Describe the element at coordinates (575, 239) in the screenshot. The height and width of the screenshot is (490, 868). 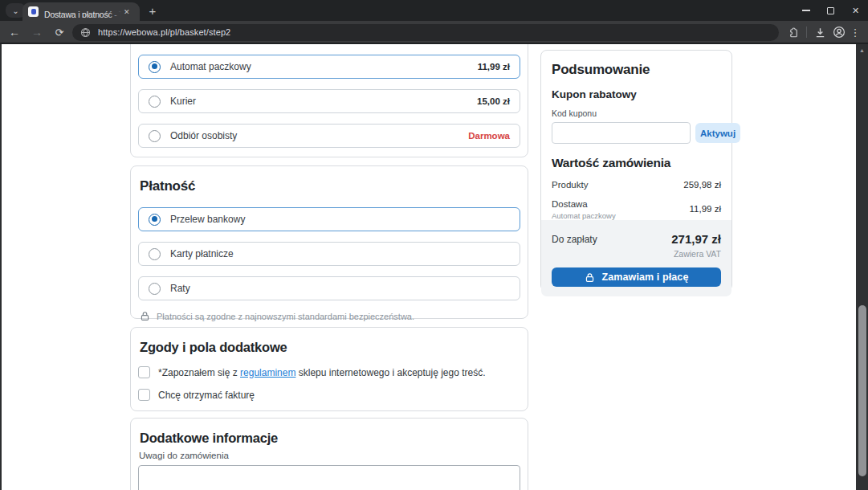
I see `total-label: Do zapłaty` at that location.